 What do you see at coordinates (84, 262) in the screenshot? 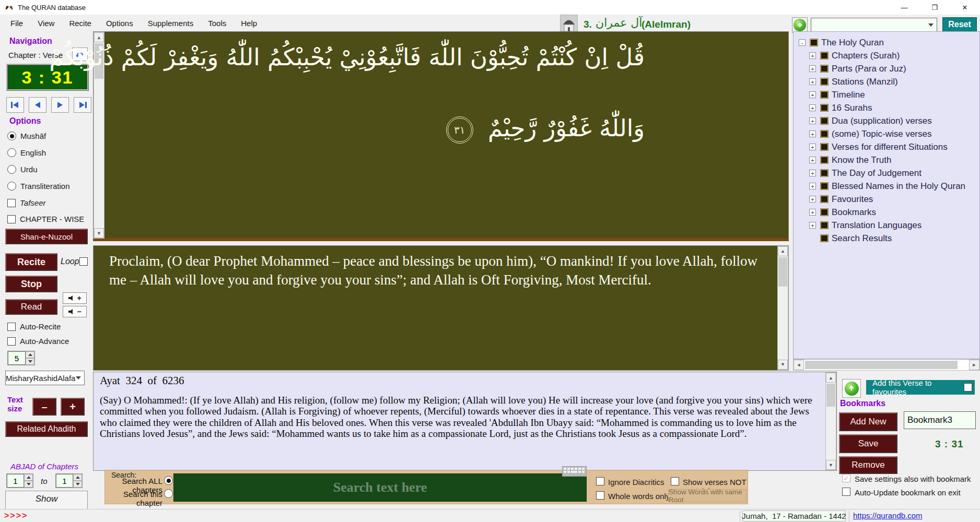
I see `loop-checkbox` at bounding box center [84, 262].